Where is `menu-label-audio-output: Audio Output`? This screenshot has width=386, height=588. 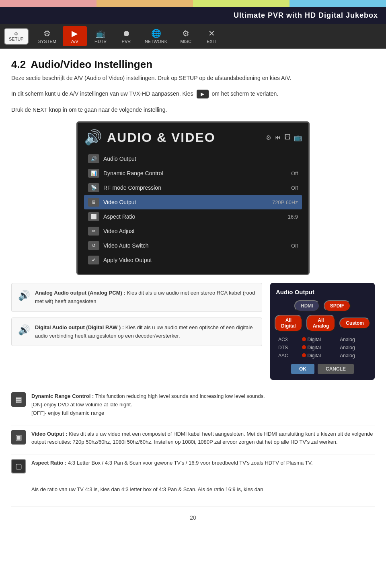
menu-label-audio-output: Audio Output is located at coordinates (199, 159).